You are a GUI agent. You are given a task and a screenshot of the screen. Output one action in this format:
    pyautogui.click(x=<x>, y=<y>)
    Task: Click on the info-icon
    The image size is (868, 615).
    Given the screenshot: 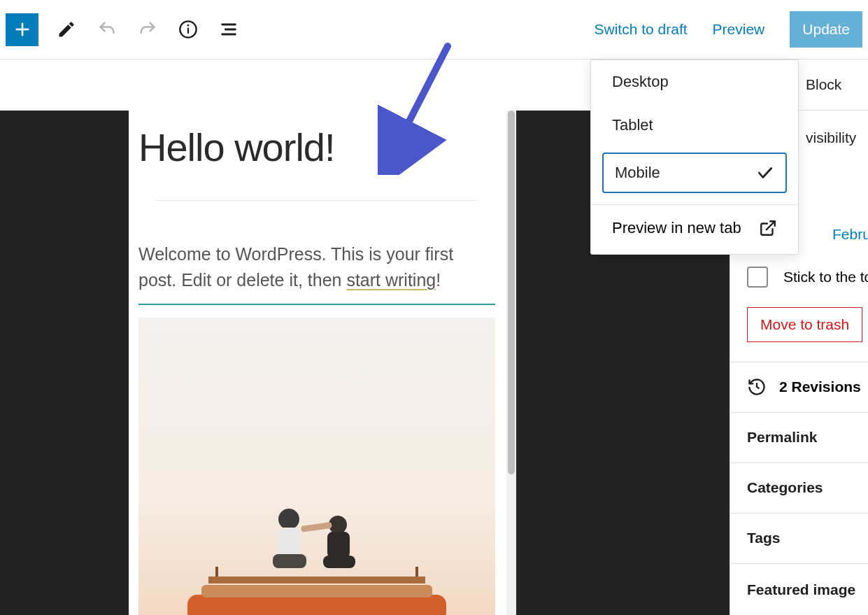 What is the action you would take?
    pyautogui.click(x=188, y=29)
    